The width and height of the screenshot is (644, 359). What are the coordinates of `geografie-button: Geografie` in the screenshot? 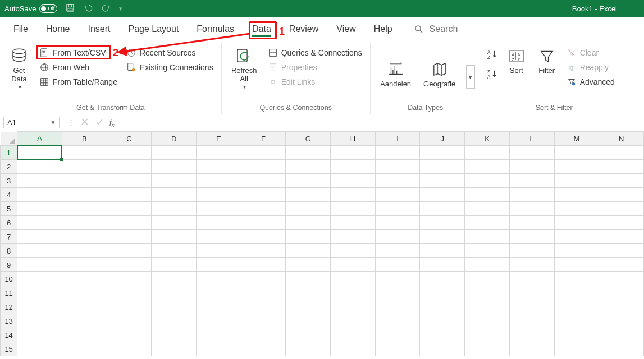 It's located at (440, 74).